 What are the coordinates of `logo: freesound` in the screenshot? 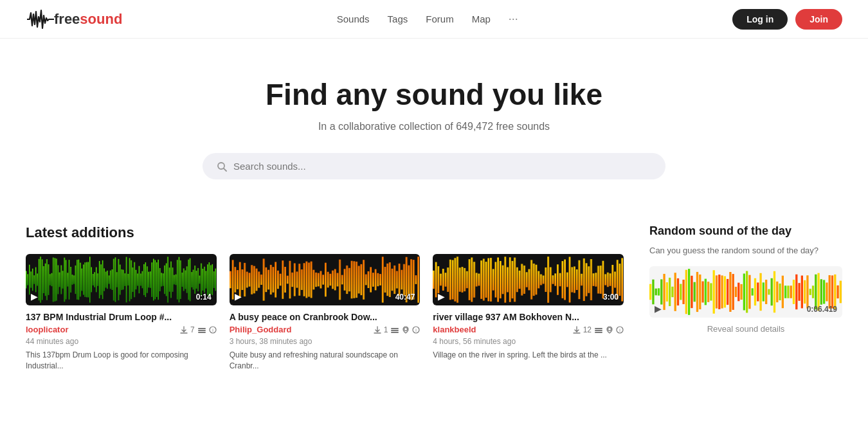 It's located at (74, 19).